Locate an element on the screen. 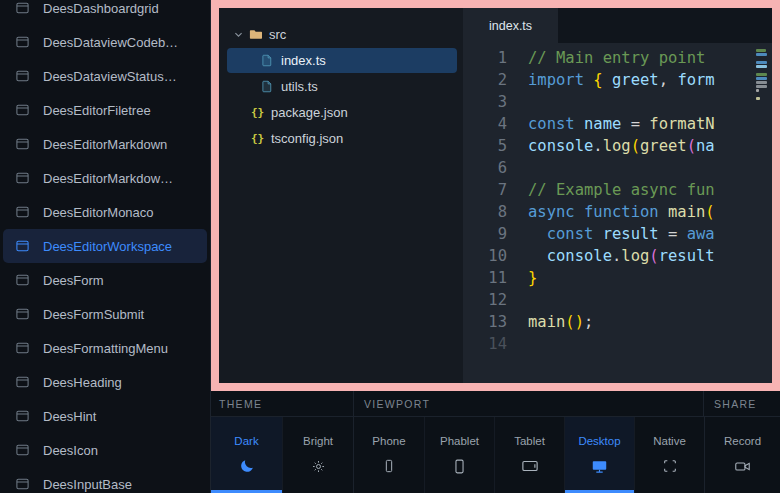 The width and height of the screenshot is (780, 493). tree-file-utils-ts: utils.ts is located at coordinates (342, 86).